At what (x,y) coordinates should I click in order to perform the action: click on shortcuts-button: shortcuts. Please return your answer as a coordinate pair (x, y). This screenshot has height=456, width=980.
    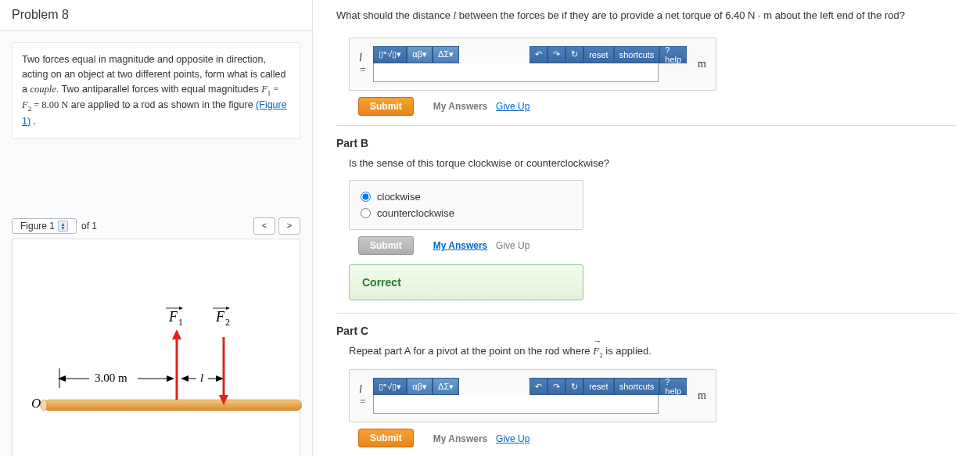
    Looking at the image, I should click on (637, 55).